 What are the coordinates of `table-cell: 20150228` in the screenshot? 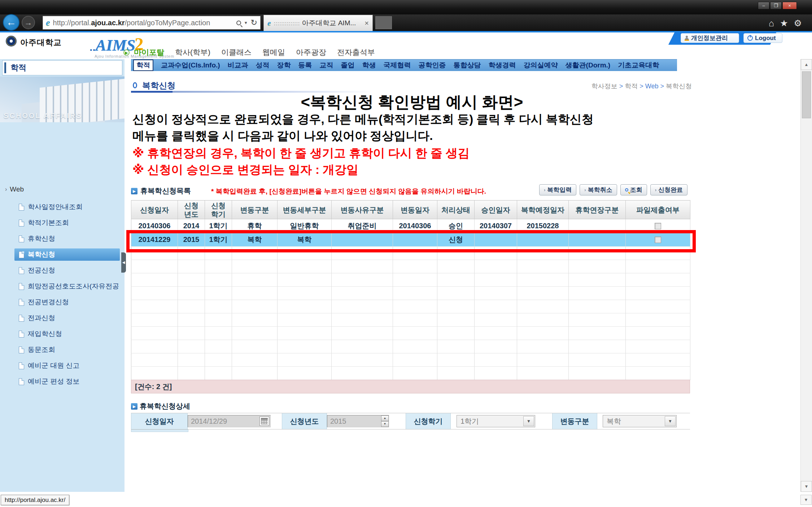 It's located at (543, 226).